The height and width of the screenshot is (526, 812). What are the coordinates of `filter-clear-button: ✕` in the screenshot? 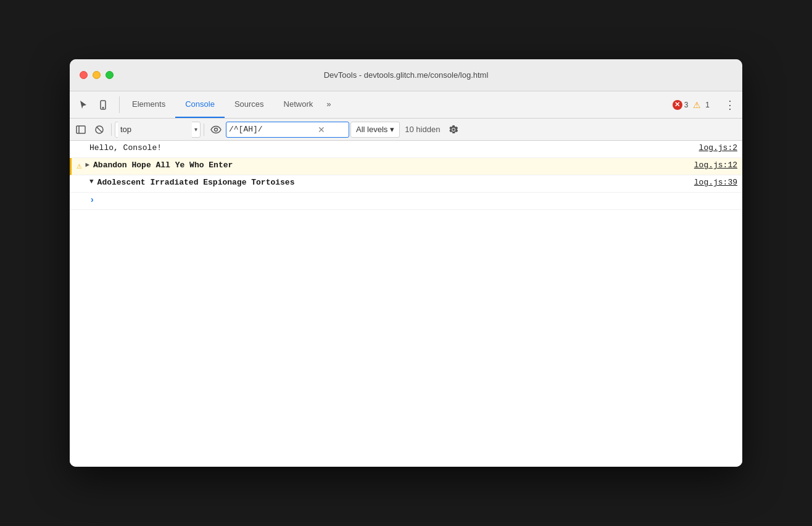 It's located at (321, 130).